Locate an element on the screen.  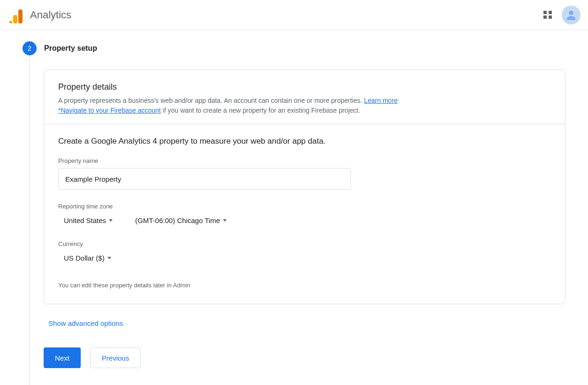
country-dropdown: United States is located at coordinates (87, 221).